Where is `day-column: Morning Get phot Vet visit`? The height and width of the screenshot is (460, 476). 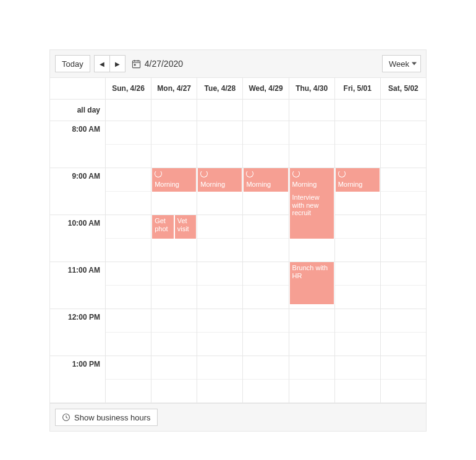 day-column: Morning Get phot Vet visit is located at coordinates (174, 262).